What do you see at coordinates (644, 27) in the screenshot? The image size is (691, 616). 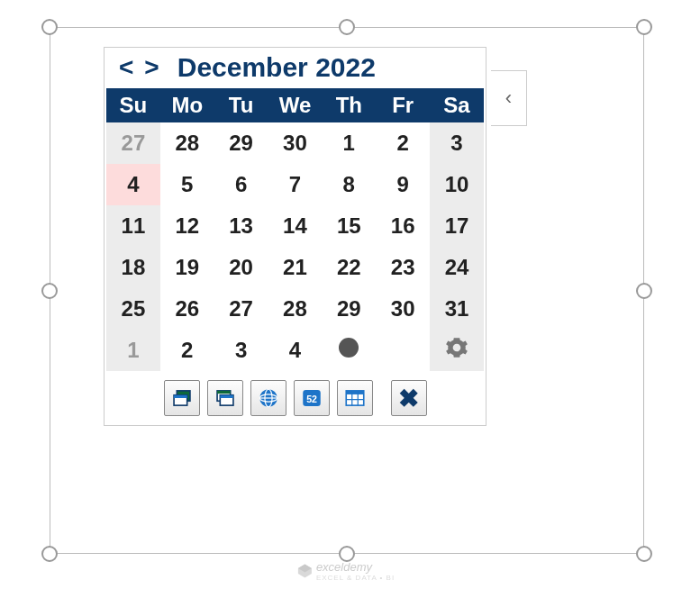 I see `resize-handle-top-right` at bounding box center [644, 27].